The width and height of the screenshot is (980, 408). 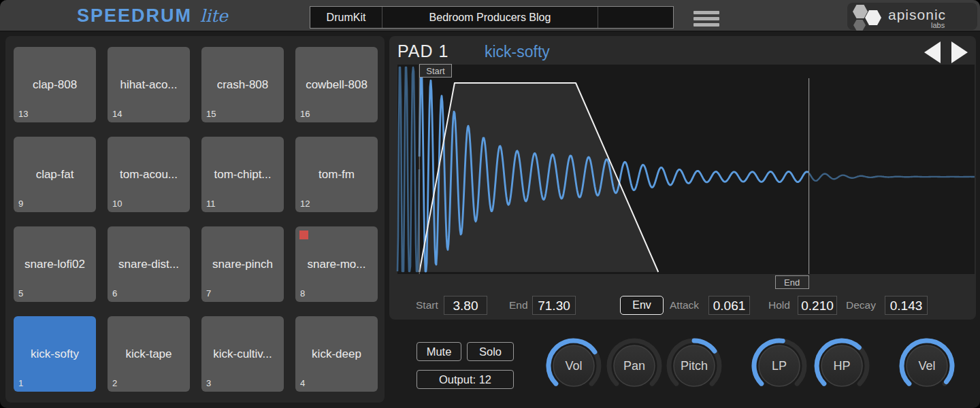 I want to click on lp-knob: LP, so click(x=779, y=366).